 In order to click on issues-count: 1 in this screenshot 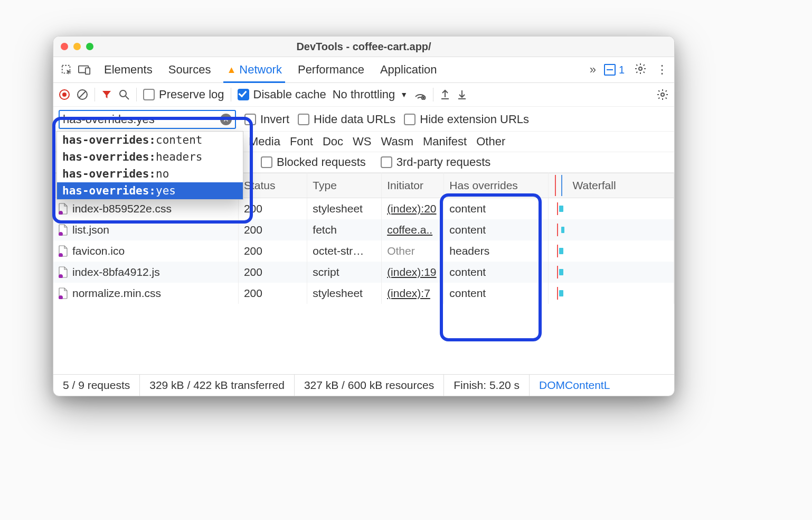, I will do `click(622, 70)`.